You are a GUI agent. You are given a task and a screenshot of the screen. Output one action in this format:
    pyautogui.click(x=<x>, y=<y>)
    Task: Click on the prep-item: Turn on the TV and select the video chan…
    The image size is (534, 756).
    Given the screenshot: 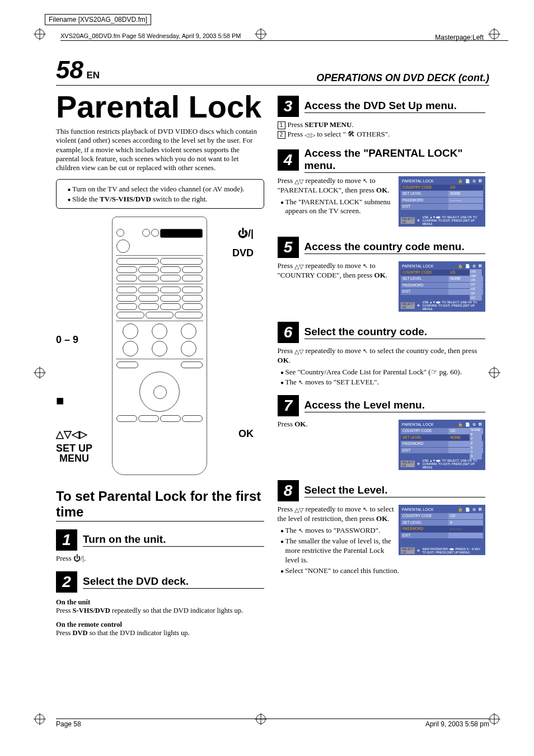 What is the action you would take?
    pyautogui.click(x=164, y=189)
    